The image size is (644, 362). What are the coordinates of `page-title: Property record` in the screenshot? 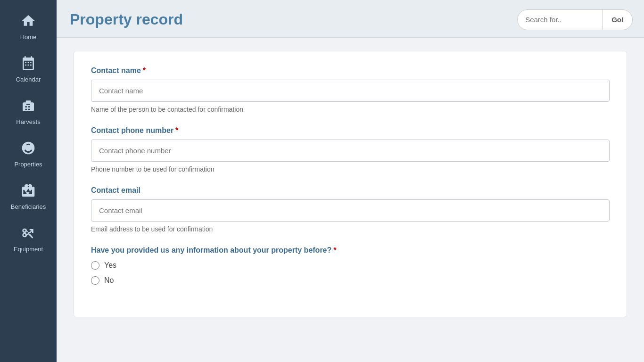 It's located at (126, 20).